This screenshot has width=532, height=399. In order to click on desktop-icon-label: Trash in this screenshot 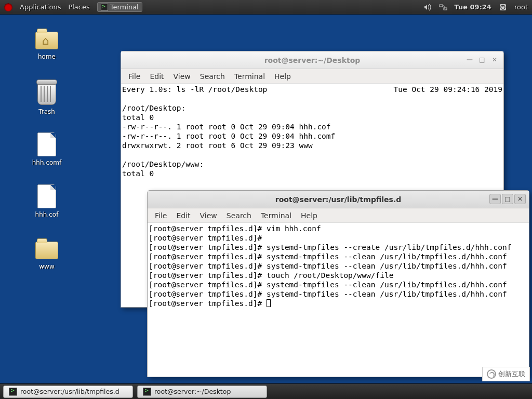, I will do `click(47, 112)`.